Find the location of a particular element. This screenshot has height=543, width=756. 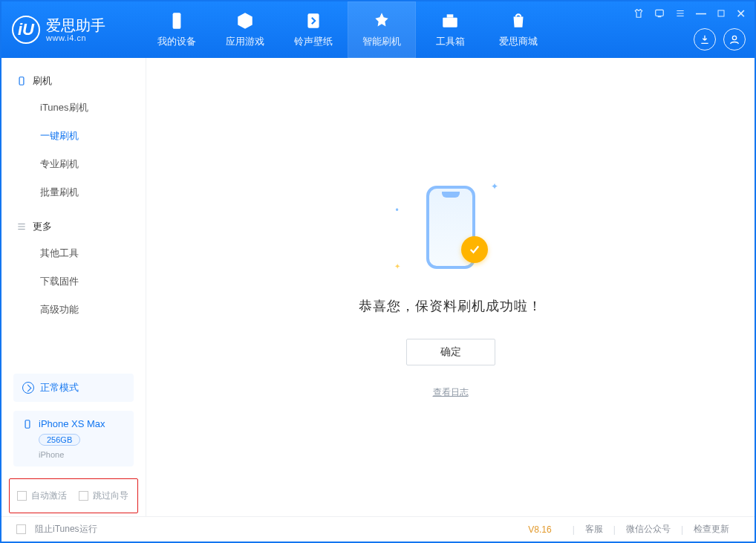

tab-label: 工具箱 is located at coordinates (450, 42).